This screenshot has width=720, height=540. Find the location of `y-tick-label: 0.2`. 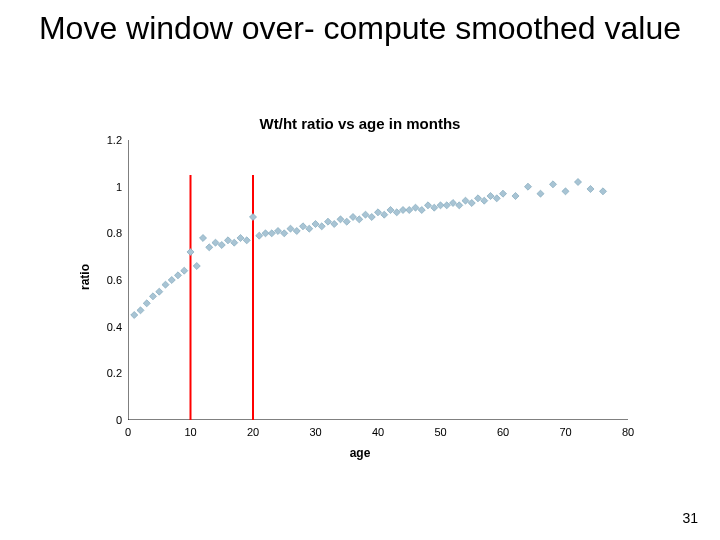

y-tick-label: 0.2 is located at coordinates (114, 373).